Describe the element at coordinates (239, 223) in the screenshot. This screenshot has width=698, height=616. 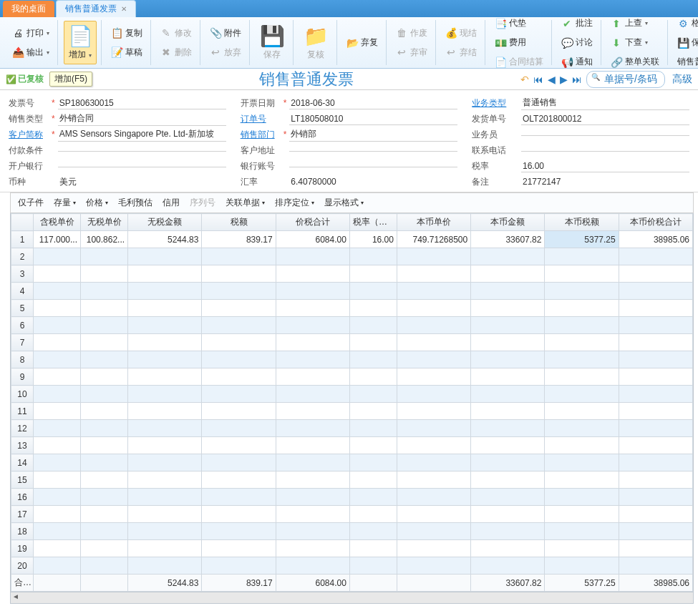
I see `col-3: 税额` at that location.